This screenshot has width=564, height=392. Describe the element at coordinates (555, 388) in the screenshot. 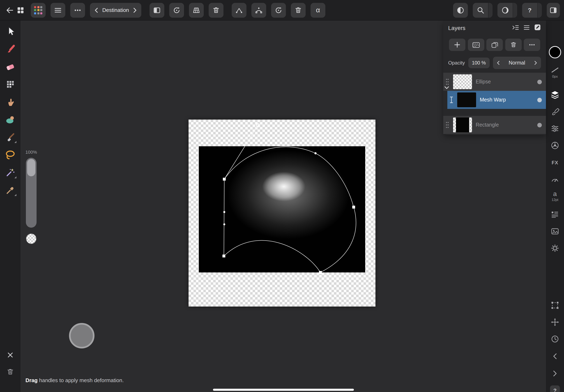

I see `help-panel-button: ?` at that location.